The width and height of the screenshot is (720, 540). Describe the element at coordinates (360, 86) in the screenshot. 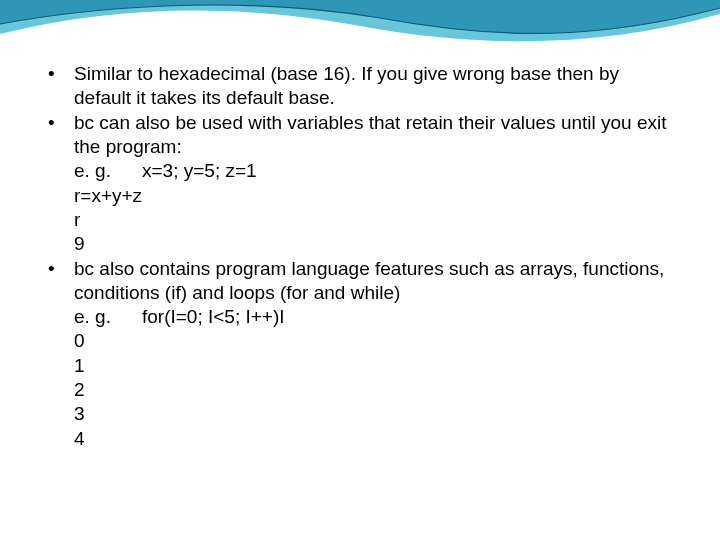

I see `bullet-item: • Similar to hexadecimal (base 16). If y…` at that location.